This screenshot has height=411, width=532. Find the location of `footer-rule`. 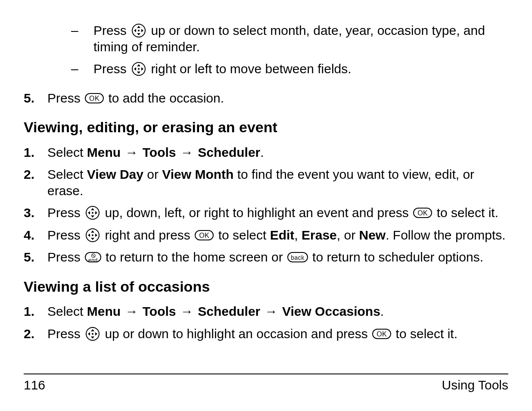

footer-rule is located at coordinates (266, 374).